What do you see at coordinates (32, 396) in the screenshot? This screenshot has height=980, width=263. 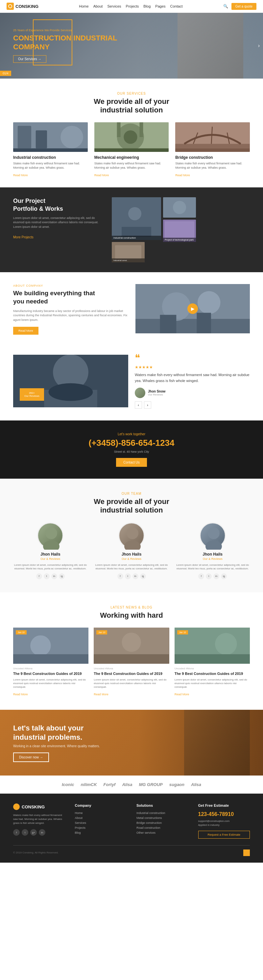 I see `testimonial-badge-label: Our Reviews` at bounding box center [32, 396].